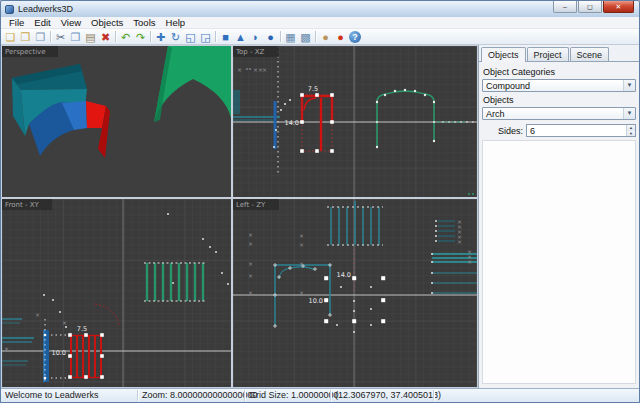 Image resolution: width=640 pixels, height=403 pixels. Describe the element at coordinates (340, 37) in the screenshot. I see `material-icon: ●` at that location.